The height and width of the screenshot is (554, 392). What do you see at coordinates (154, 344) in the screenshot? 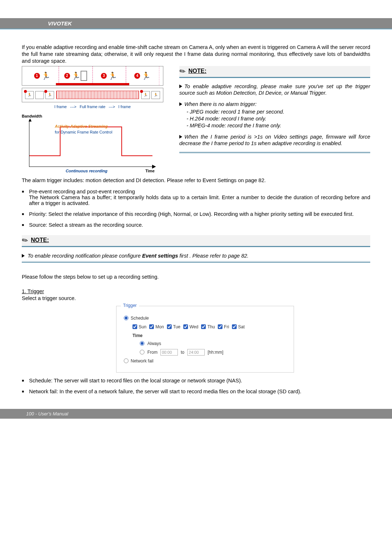
I see `always-label: Always` at bounding box center [154, 344].